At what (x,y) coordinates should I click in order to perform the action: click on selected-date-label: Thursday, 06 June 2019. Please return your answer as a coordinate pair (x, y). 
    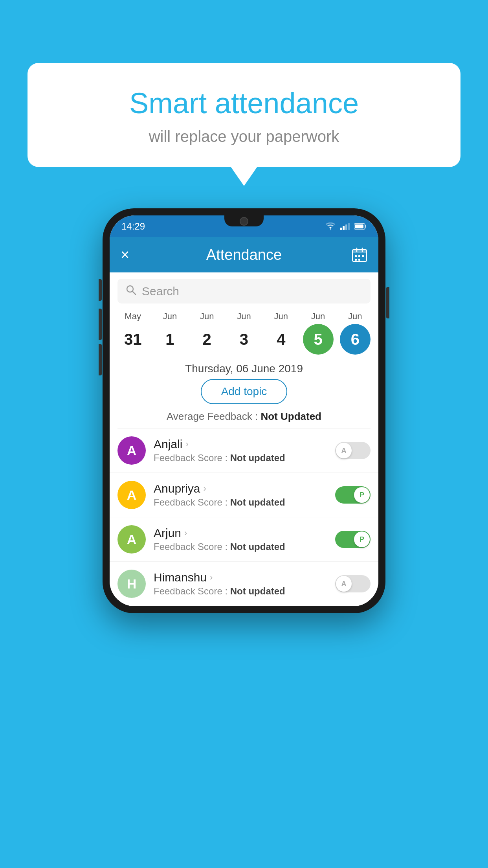
    Looking at the image, I should click on (244, 368).